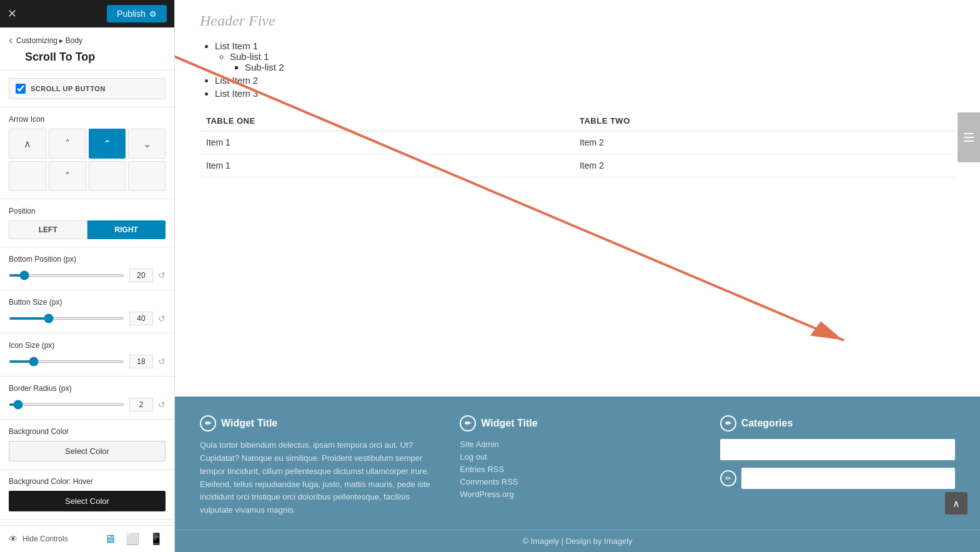  Describe the element at coordinates (87, 269) in the screenshot. I see `bottom-position-section: Bottom Position (px) ↺` at that location.